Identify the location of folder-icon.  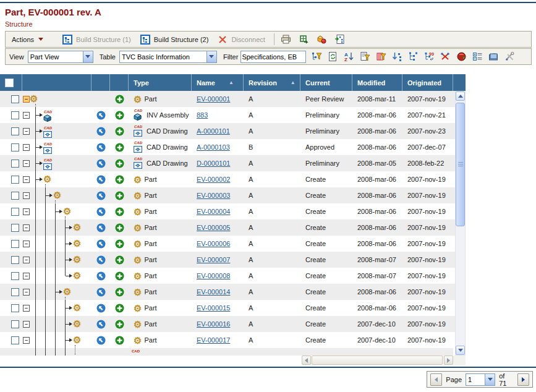
(493, 57).